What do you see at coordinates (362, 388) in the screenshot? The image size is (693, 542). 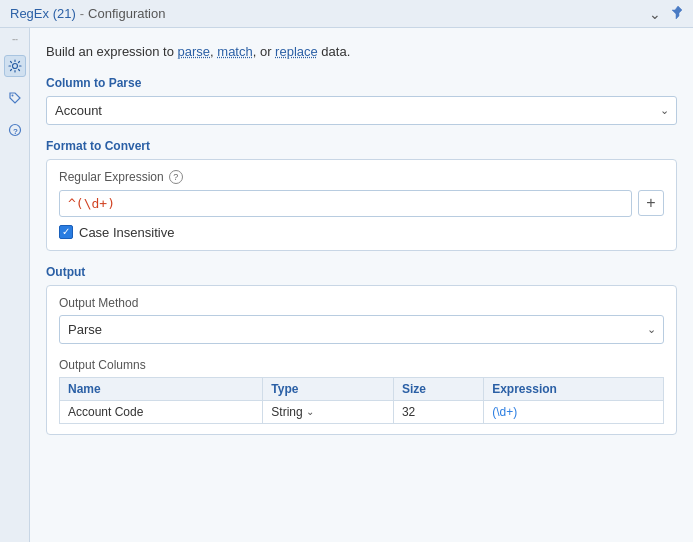 I see `table-header: Name Type Size Expression` at bounding box center [362, 388].